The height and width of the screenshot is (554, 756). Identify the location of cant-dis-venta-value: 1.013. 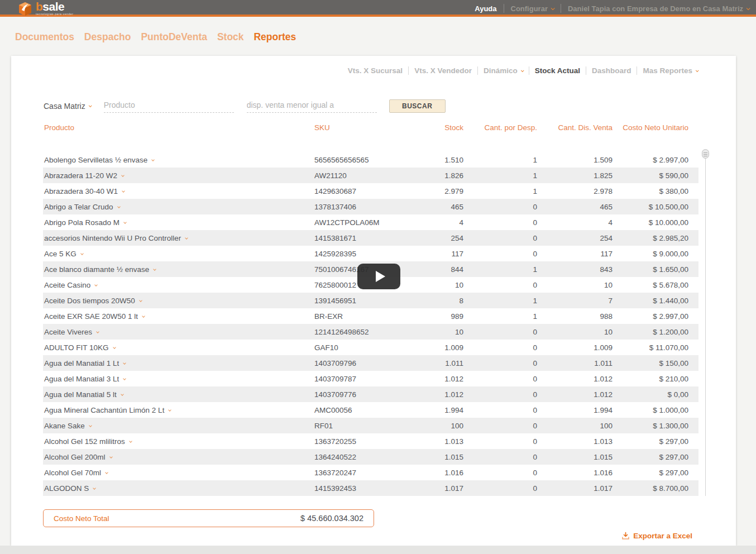
(575, 441).